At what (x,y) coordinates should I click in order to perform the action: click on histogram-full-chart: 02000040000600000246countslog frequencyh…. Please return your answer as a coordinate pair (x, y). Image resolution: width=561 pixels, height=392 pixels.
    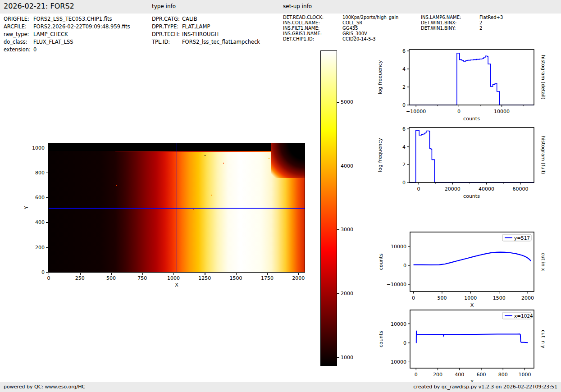
    Looking at the image, I should click on (459, 162).